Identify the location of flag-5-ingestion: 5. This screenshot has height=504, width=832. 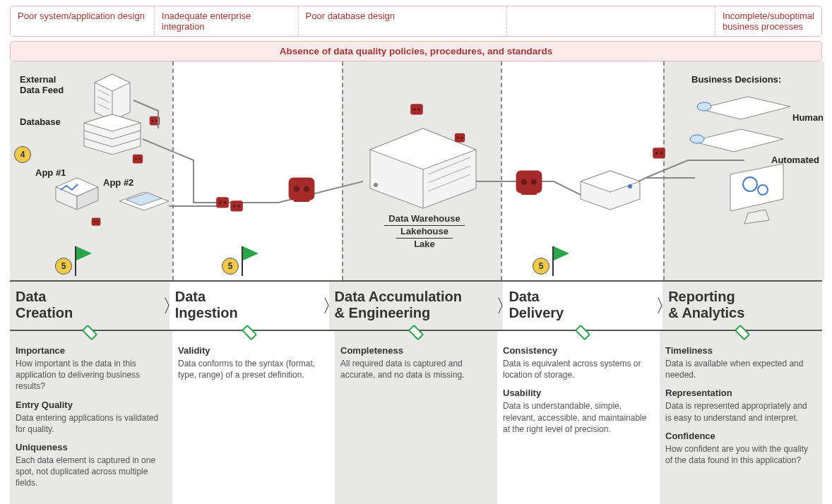
(232, 261).